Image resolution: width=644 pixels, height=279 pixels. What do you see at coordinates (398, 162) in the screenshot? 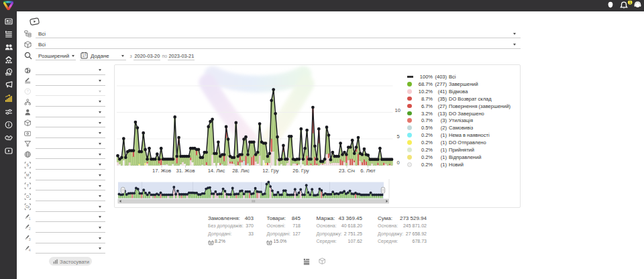
I see `svg-text: 0` at bounding box center [398, 162].